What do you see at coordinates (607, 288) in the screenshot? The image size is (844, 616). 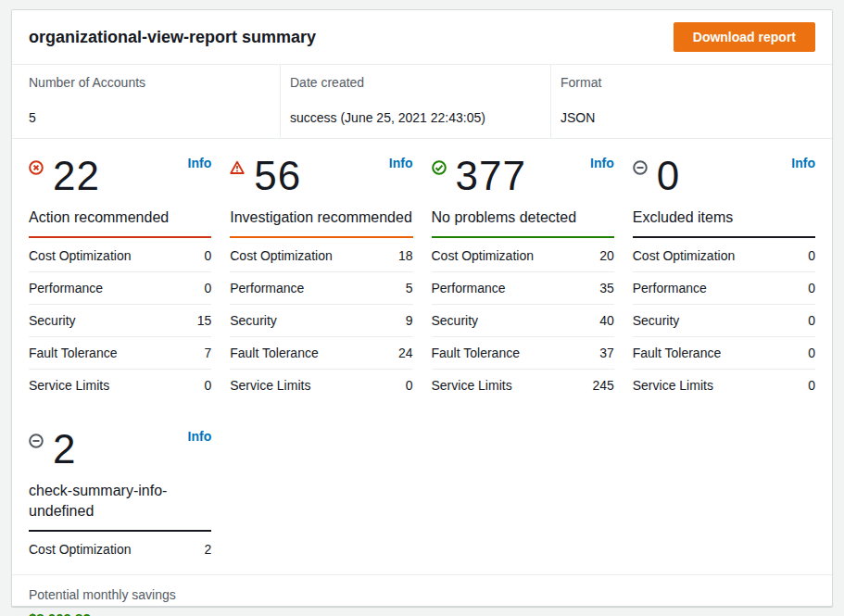 I see `category-value: 35` at bounding box center [607, 288].